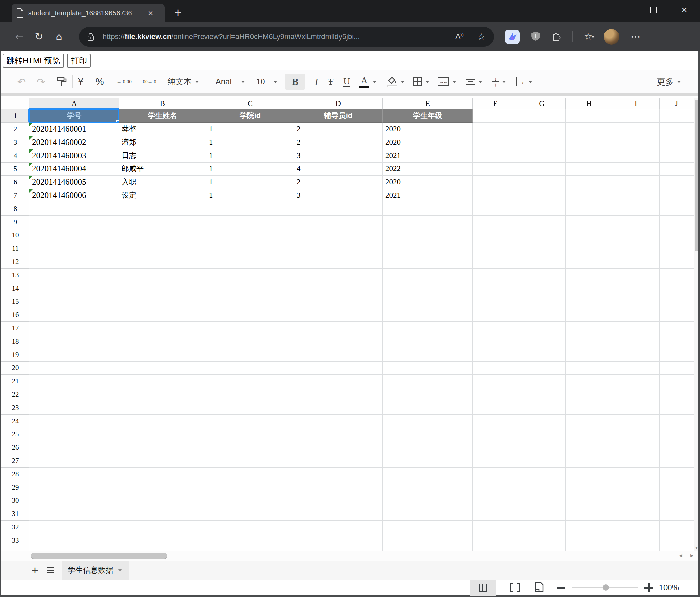 This screenshot has width=700, height=597. Describe the element at coordinates (589, 487) in the screenshot. I see `cell-H29` at that location.